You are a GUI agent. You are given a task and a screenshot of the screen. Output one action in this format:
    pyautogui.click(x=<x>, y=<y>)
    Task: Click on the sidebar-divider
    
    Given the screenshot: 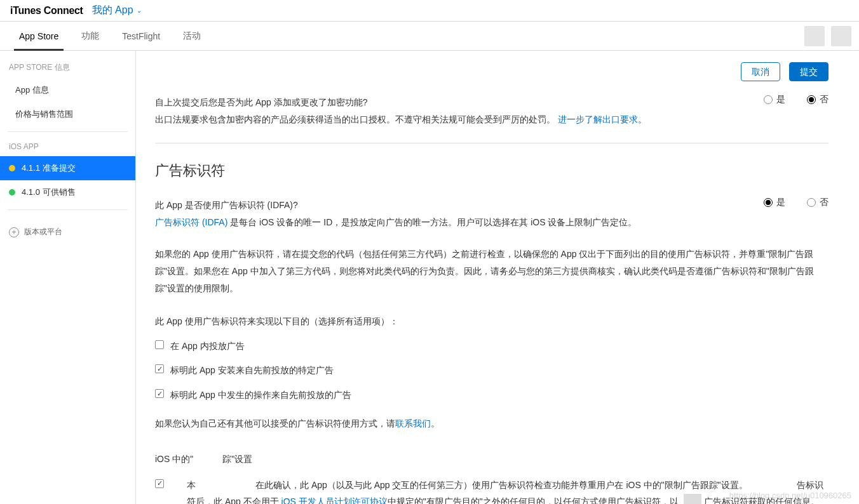 What is the action you would take?
    pyautogui.click(x=67, y=132)
    